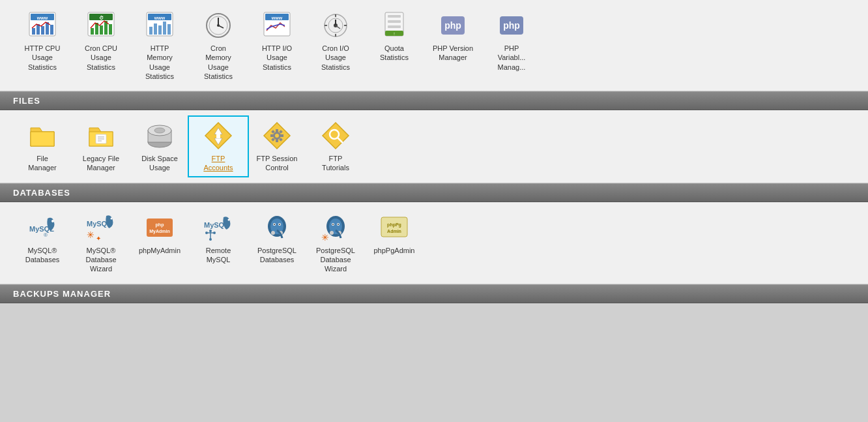  What do you see at coordinates (336, 146) in the screenshot?
I see `icon-ftp-tutorials: FTPTutorials` at bounding box center [336, 146].